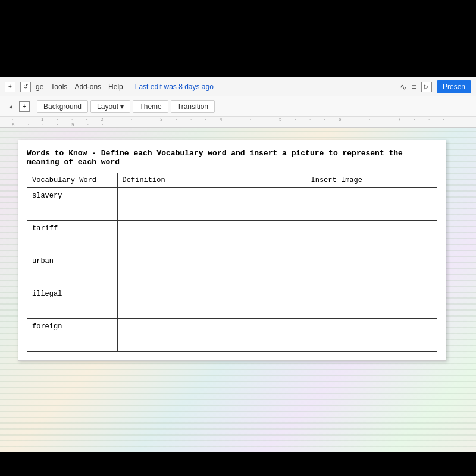 Image resolution: width=476 pixels, height=476 pixels. Describe the element at coordinates (73, 181) in the screenshot. I see `header-vocab-word: Vocabulary Word` at that location.